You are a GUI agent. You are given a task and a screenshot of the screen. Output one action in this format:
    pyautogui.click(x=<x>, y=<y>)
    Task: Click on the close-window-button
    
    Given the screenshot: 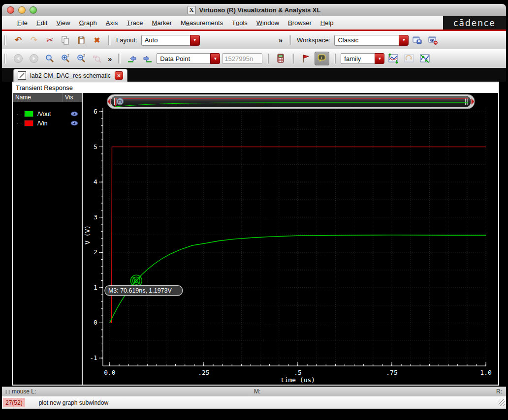 What is the action you would take?
    pyautogui.click(x=11, y=10)
    